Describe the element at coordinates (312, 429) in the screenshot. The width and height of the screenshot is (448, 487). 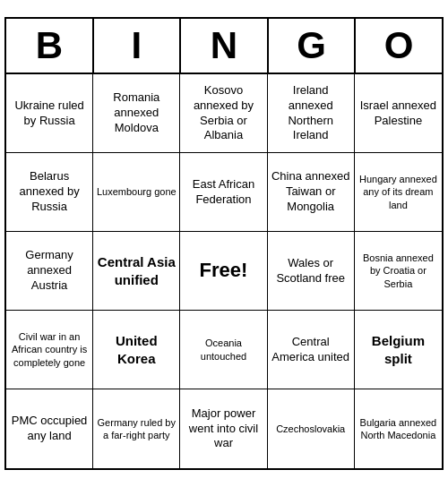
I see `bingo-cell-23: Czechoslovakia` at that location.